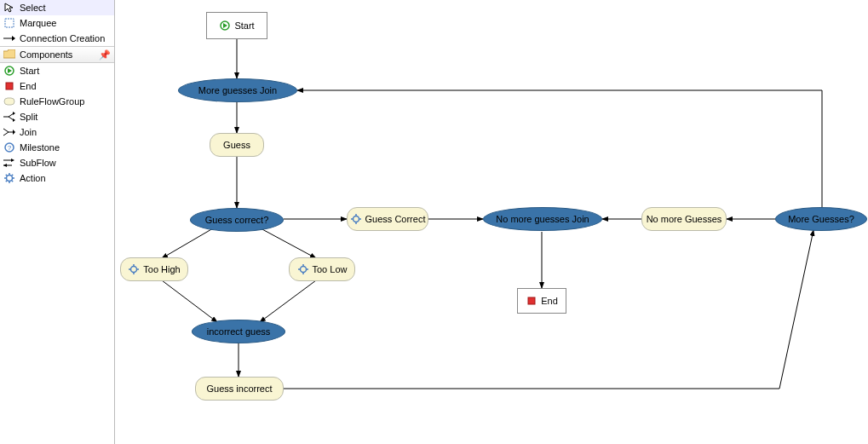  I want to click on node-guess-correct-label: Guess Correct, so click(395, 219).